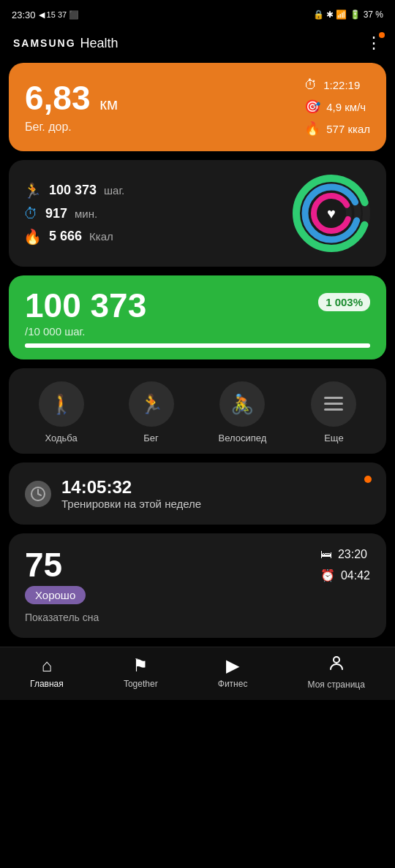 The width and height of the screenshot is (395, 868). I want to click on sleep-label: Показатель сна, so click(61, 617).